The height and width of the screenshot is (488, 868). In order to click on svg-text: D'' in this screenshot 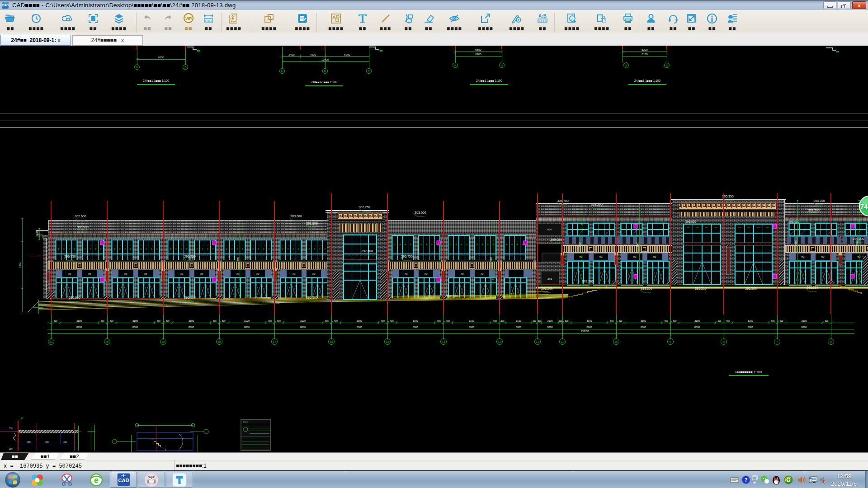, I will do `click(626, 66)`.